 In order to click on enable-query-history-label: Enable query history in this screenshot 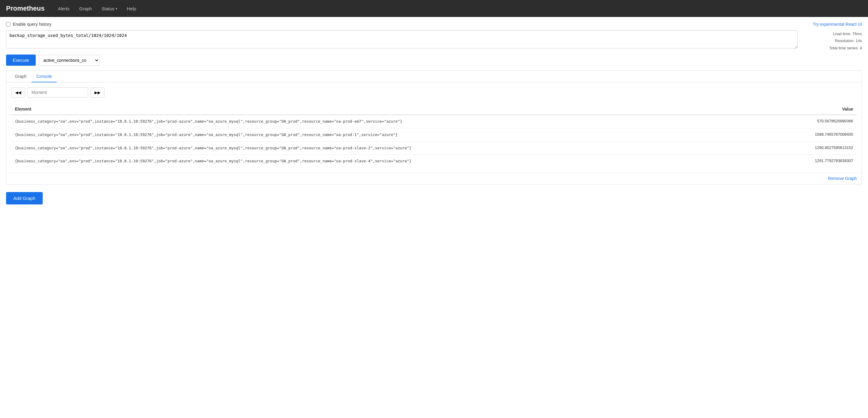, I will do `click(29, 24)`.